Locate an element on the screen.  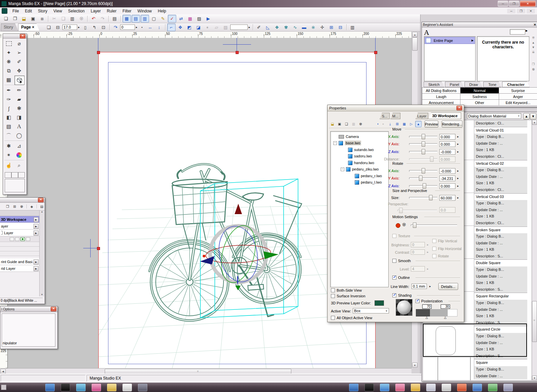
kw-sadness: Sadness is located at coordinates (480, 97).